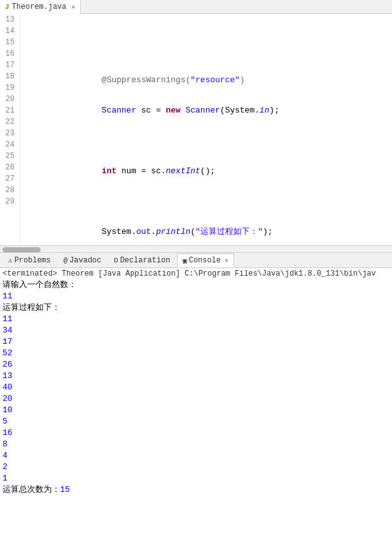 Image resolution: width=392 pixels, height=557 pixels. I want to click on line-numbers: 13 14 15 16 17 18 19 20 21 22 23 24 25 2…, so click(10, 130).